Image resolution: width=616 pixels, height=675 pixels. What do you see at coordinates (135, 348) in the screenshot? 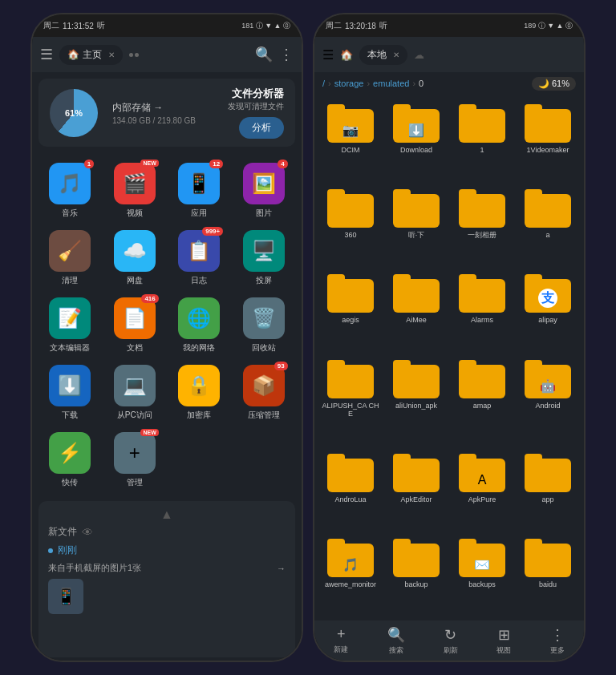
I see `app-label-9: 文档` at bounding box center [135, 348].